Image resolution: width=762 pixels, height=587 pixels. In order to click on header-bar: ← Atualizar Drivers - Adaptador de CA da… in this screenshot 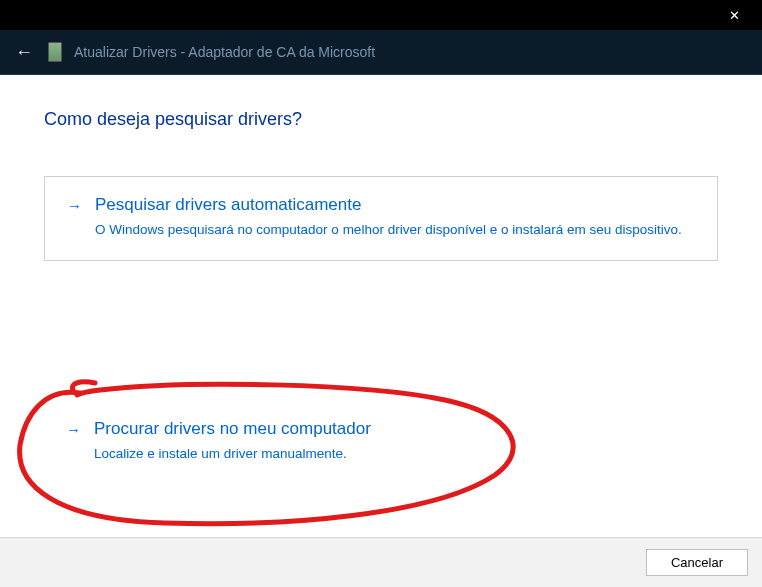, I will do `click(381, 52)`.